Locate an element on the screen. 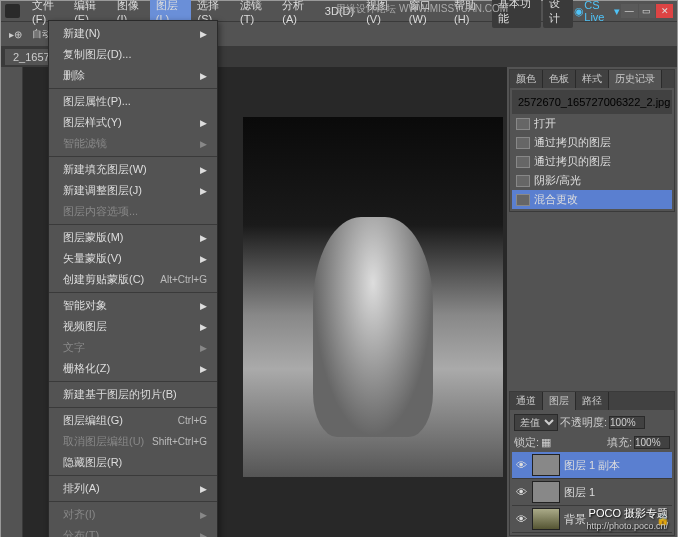  menu-item: 图层内容选项... is located at coordinates (133, 212).